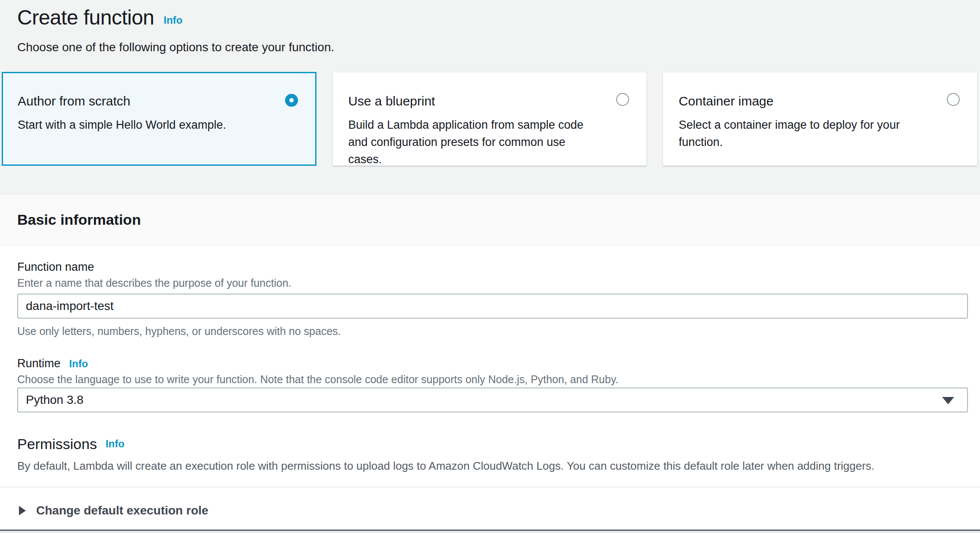 The height and width of the screenshot is (533, 980). Describe the element at coordinates (493, 379) in the screenshot. I see `runtime-description: Choose the language to use to write your…` at that location.